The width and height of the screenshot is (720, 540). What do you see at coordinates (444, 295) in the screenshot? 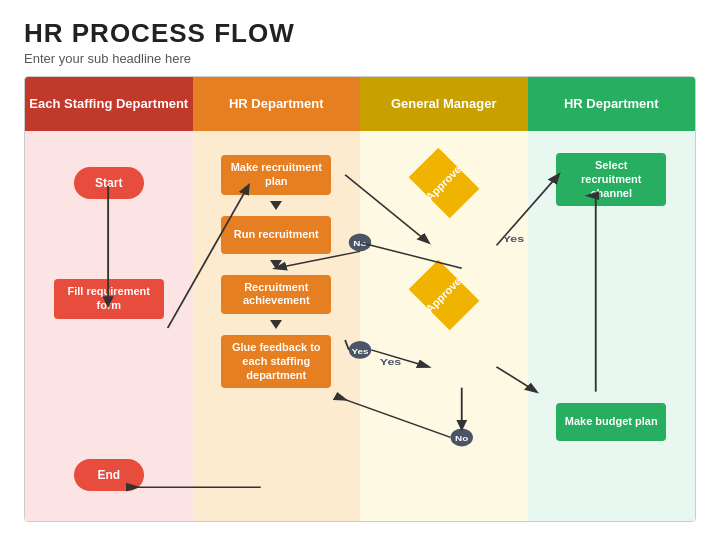
I see `approve2-diamond: Approve` at bounding box center [444, 295].